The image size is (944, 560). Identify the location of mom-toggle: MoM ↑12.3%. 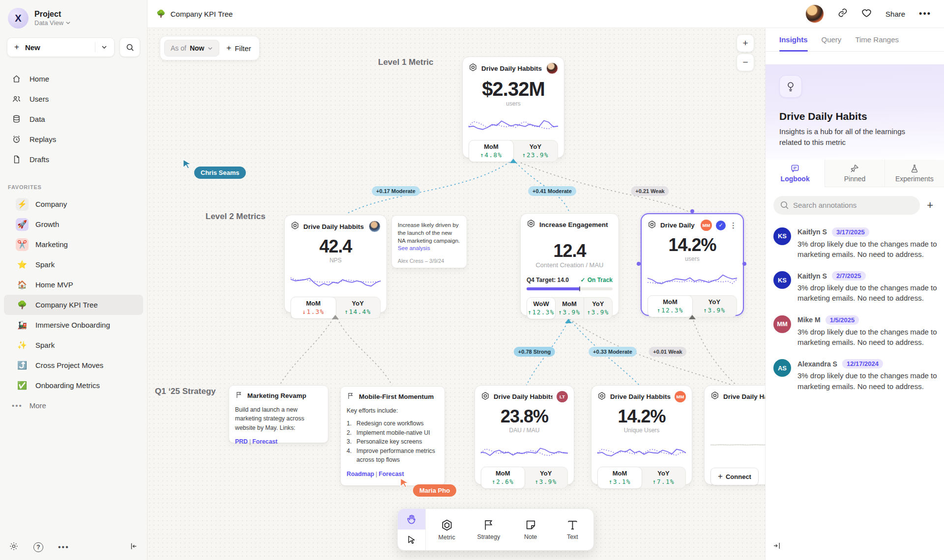
(670, 307).